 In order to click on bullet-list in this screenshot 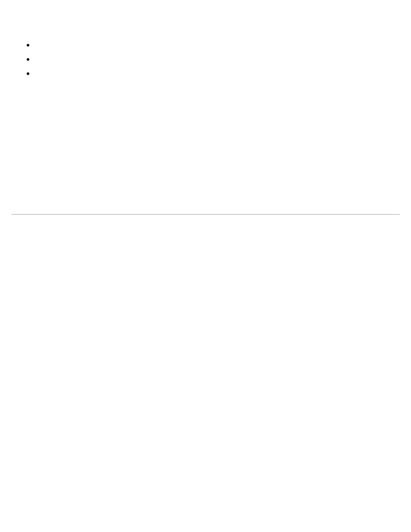, I will do `click(206, 59)`.